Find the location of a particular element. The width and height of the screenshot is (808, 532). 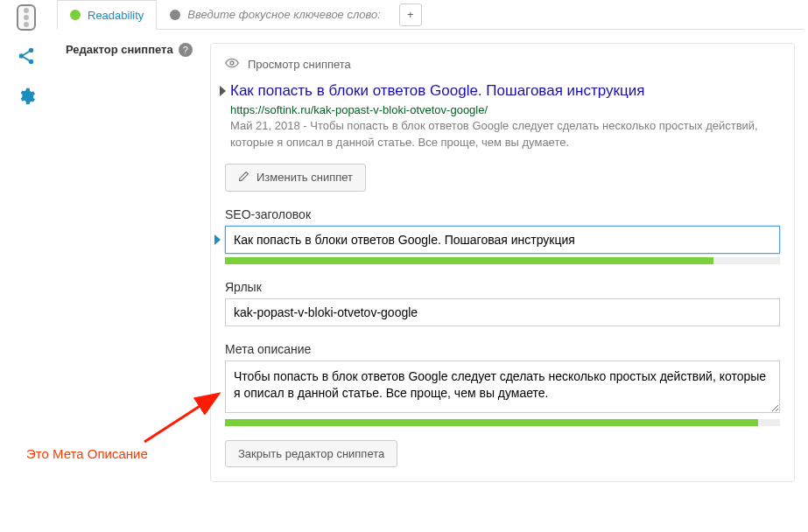

seo-title-label: SEO-заголовок is located at coordinates (502, 214).